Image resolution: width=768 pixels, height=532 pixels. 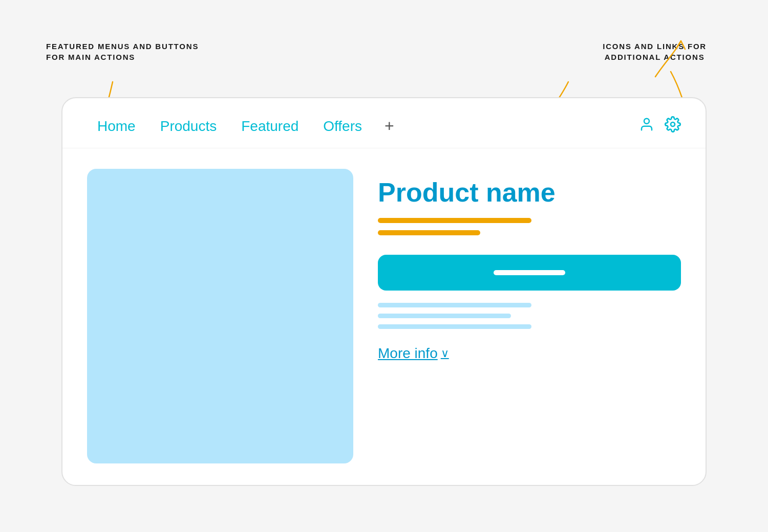 What do you see at coordinates (429, 233) in the screenshot?
I see `desc-line-short` at bounding box center [429, 233].